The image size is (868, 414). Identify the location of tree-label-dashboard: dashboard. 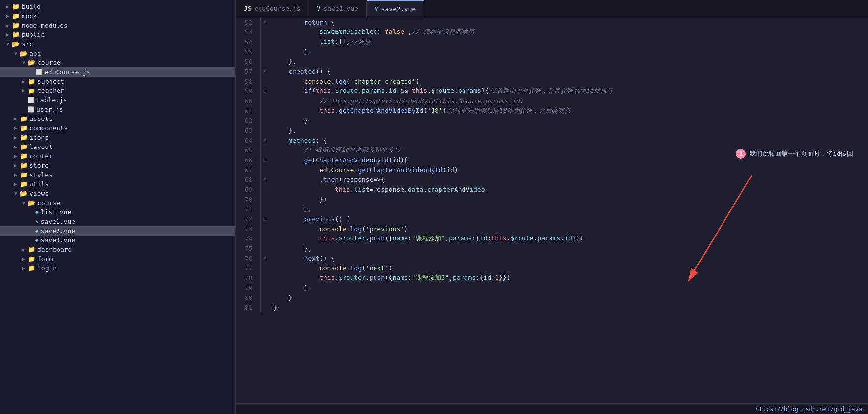
(55, 250).